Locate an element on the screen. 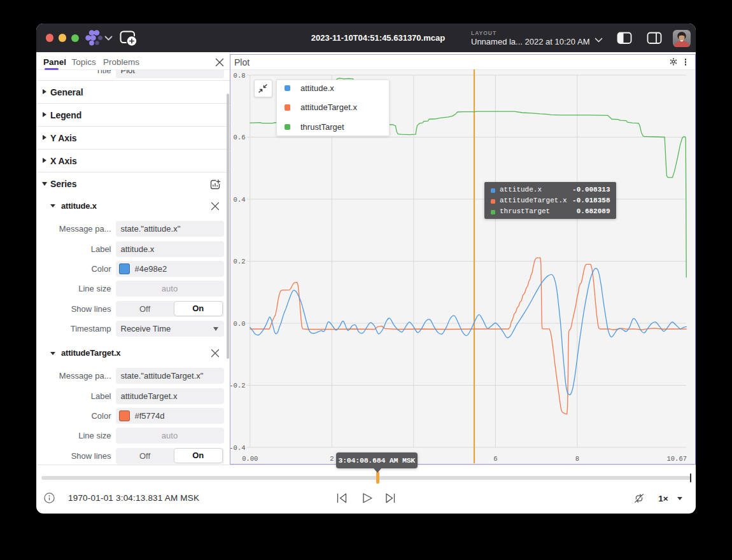 The height and width of the screenshot is (560, 732). svg-text: 2 is located at coordinates (332, 459).